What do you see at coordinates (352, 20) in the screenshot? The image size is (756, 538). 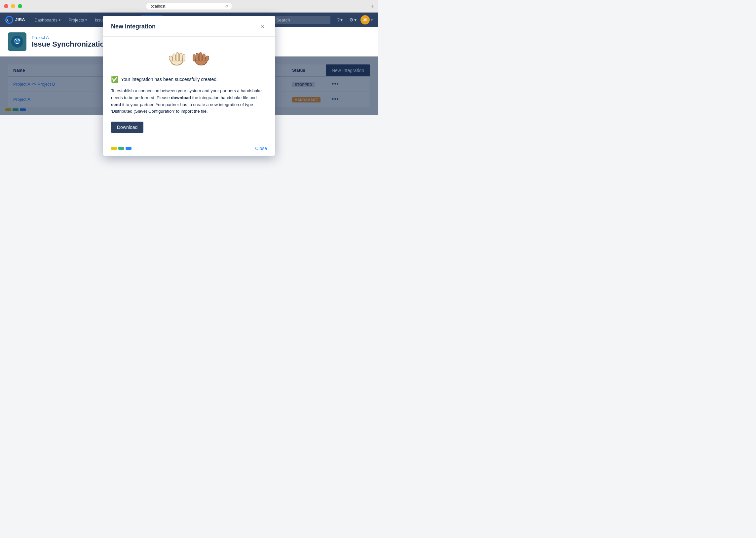 I see `settings-icon: ⚙` at bounding box center [352, 20].